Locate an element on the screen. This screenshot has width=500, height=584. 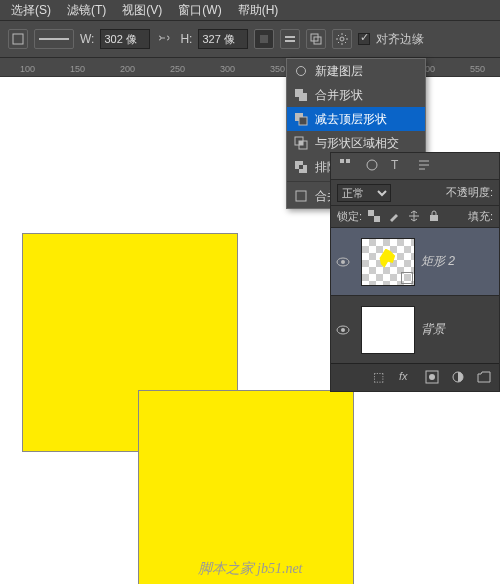
dd-subtract-front: 减去顶层形状 is located at coordinates (356, 119).